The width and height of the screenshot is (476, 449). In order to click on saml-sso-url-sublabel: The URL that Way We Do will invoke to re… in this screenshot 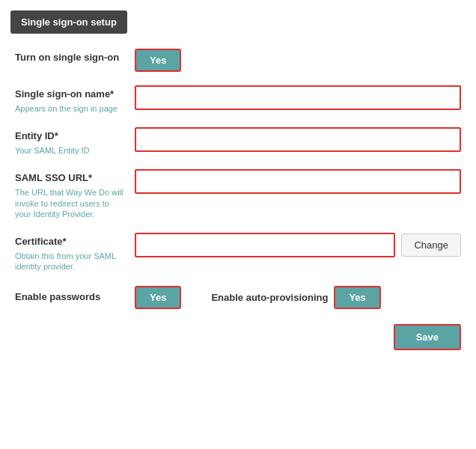, I will do `click(71, 204)`.